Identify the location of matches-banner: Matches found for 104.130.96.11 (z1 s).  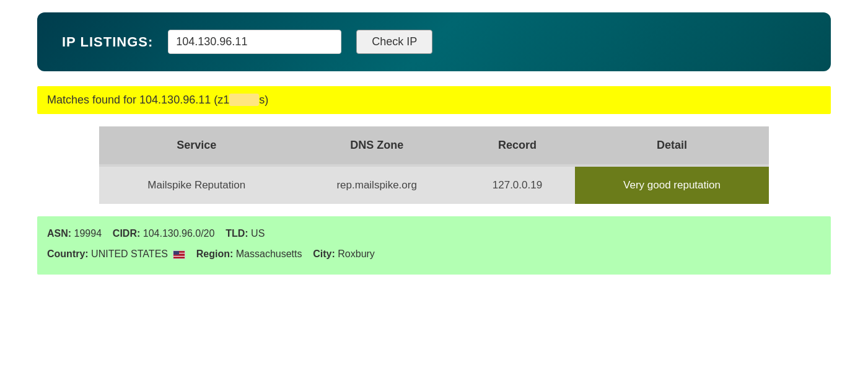
(434, 100).